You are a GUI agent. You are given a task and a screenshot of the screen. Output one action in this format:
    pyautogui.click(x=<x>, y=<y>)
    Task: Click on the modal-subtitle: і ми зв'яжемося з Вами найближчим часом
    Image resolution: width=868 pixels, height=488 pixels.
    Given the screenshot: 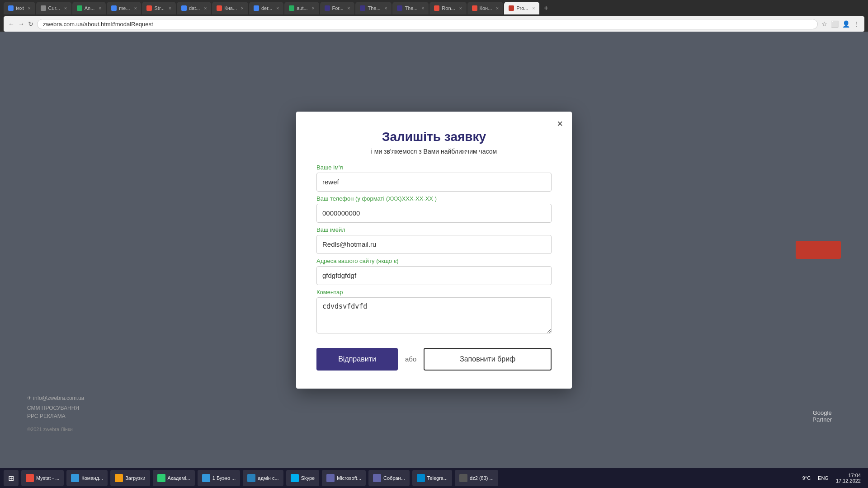 What is the action you would take?
    pyautogui.click(x=434, y=151)
    